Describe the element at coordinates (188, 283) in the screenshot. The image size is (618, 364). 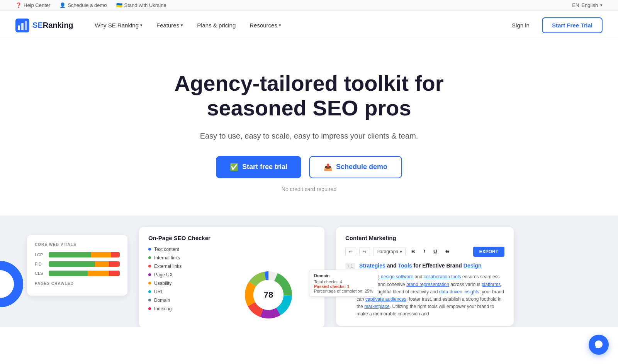
I see `onpage-usability: Usability` at that location.